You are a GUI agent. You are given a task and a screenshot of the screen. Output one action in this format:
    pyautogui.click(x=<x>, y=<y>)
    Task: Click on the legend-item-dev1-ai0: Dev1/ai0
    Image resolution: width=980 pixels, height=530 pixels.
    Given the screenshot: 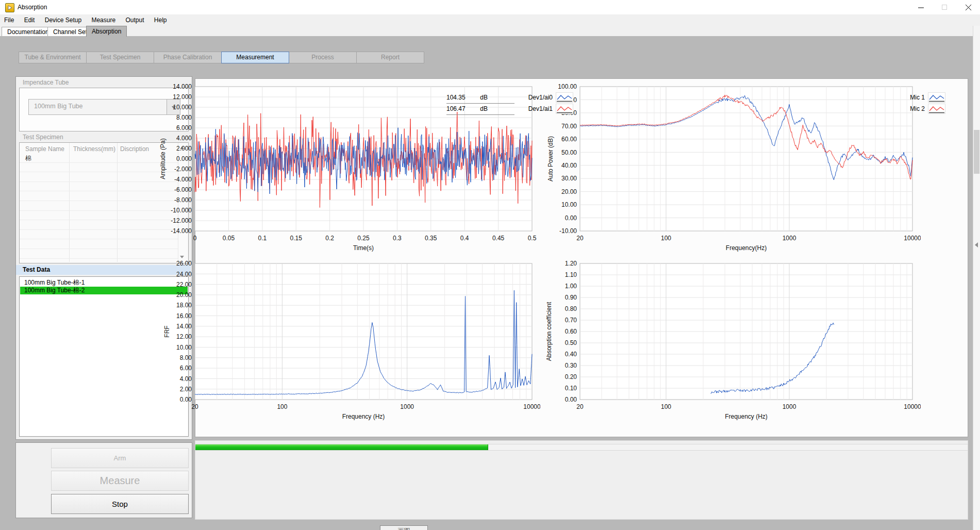 What is the action you would take?
    pyautogui.click(x=546, y=97)
    